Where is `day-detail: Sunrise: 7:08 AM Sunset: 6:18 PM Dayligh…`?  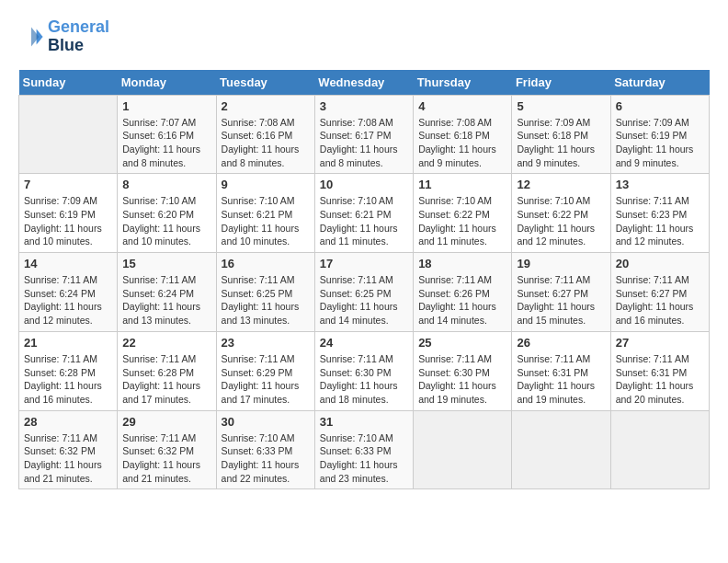
day-detail: Sunrise: 7:08 AM Sunset: 6:18 PM Dayligh… is located at coordinates (462, 144).